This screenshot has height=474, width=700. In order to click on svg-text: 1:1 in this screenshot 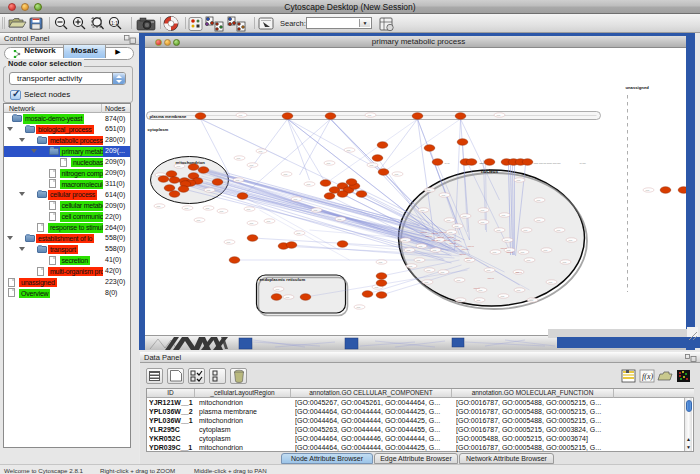, I will do `click(114, 23)`.